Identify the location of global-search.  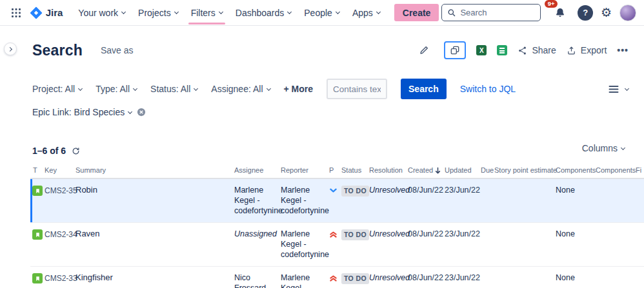
(490, 13).